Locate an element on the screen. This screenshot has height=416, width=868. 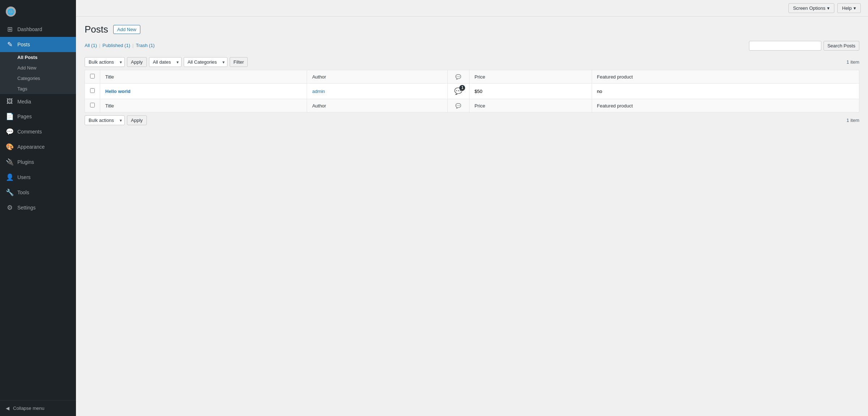
table-footer-row: Title Author 💬 Price Featured product is located at coordinates (472, 106).